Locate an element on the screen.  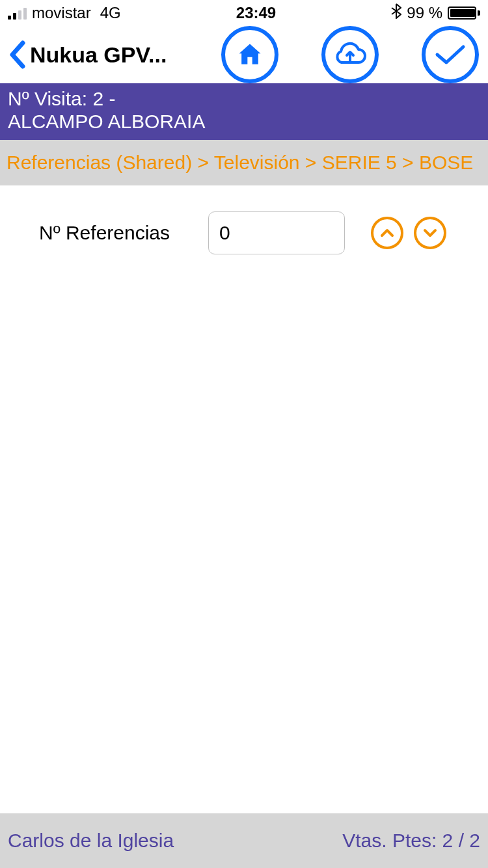
status-right: 99 % is located at coordinates (436, 13).